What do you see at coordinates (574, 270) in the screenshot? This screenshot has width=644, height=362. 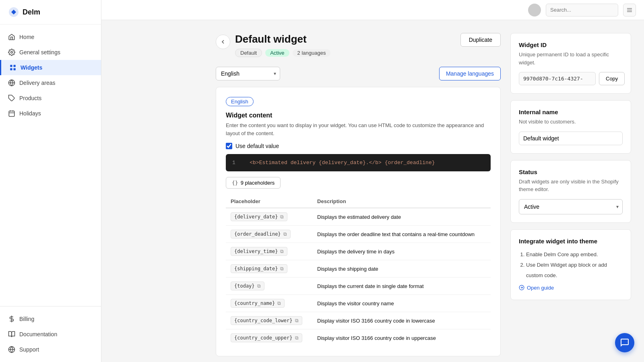 I see `integrate-step-2: Use Delm Widget app block or add custom …` at bounding box center [574, 270].